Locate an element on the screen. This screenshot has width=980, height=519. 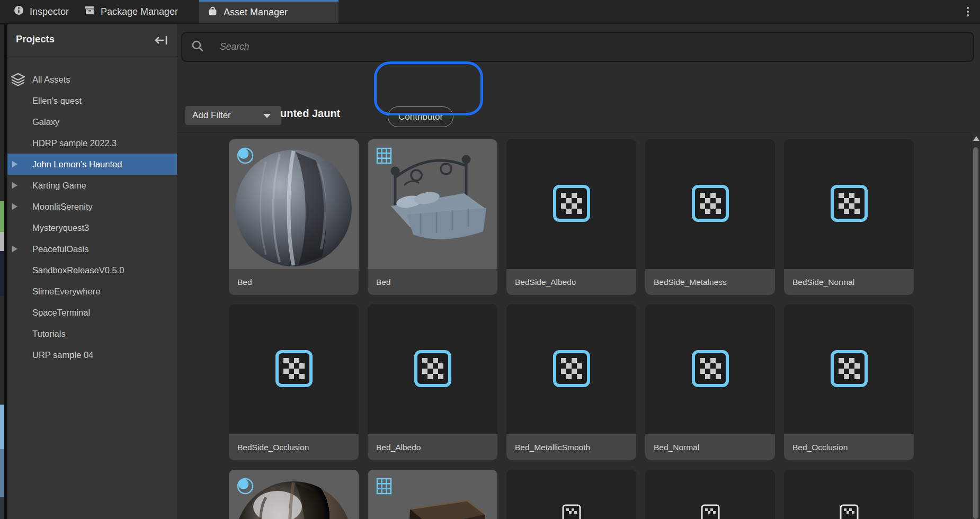
sidebar-title: Projects is located at coordinates (35, 39).